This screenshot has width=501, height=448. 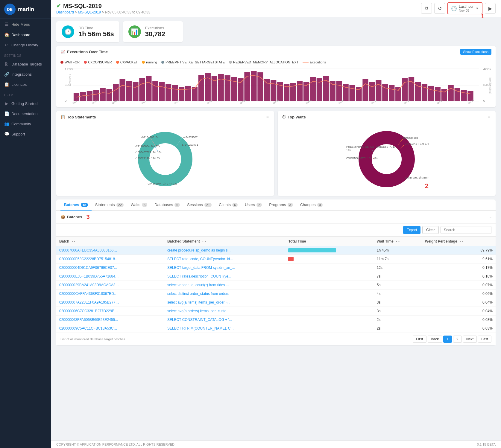 What do you see at coordinates (74, 242) in the screenshot?
I see `batch-sort-icon: ▲▼` at bounding box center [74, 242].